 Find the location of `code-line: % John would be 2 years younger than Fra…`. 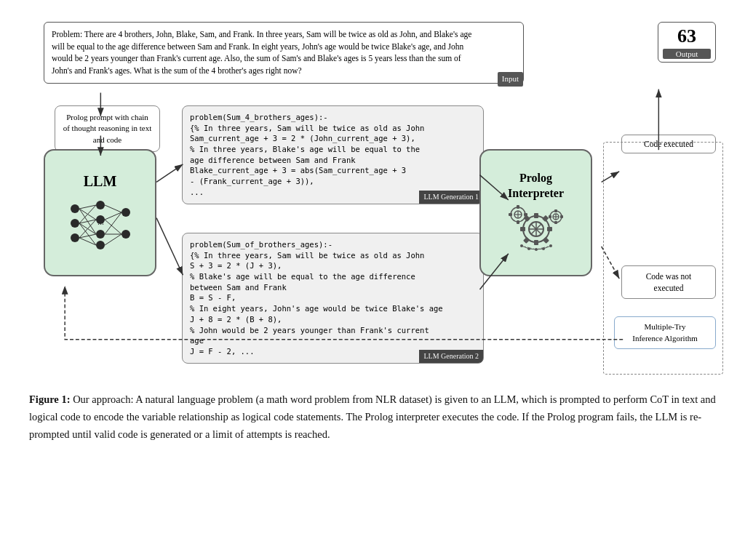

code-line: % John would be 2 years younger than Fra… is located at coordinates (333, 330).